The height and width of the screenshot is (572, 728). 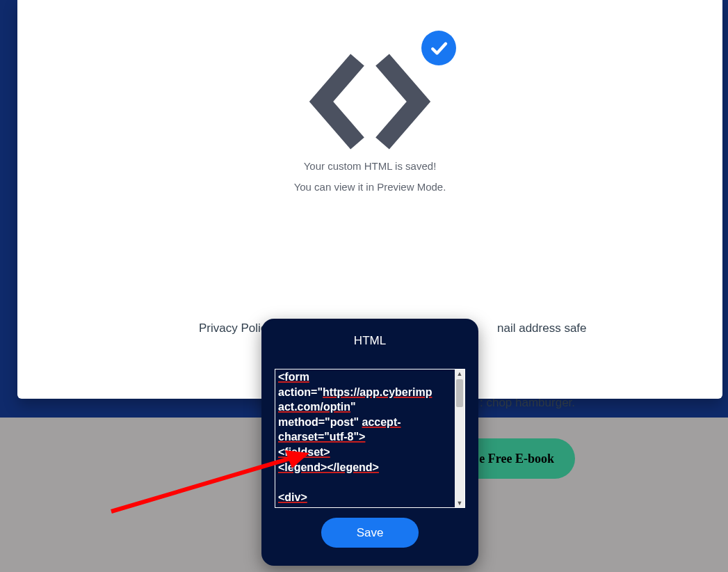 What do you see at coordinates (314, 406) in the screenshot?
I see `code-line-3a: act.com/optin` at bounding box center [314, 406].